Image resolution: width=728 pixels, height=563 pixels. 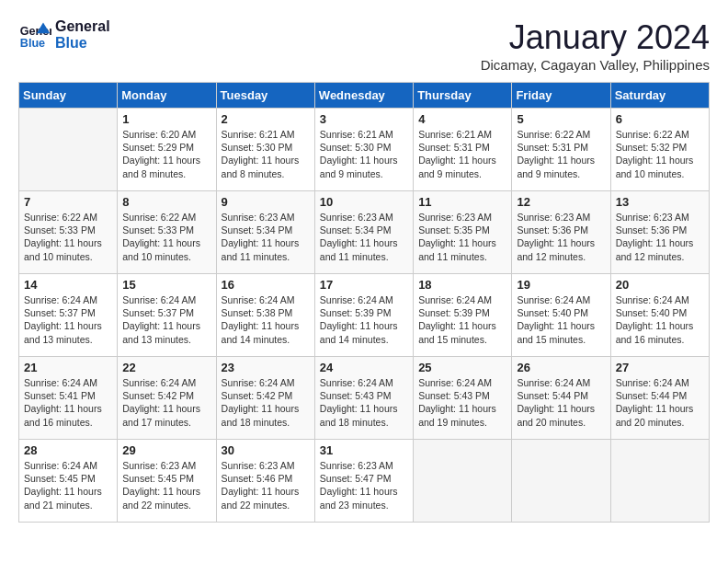 I want to click on col-header-thursday: Thursday, so click(x=463, y=96).